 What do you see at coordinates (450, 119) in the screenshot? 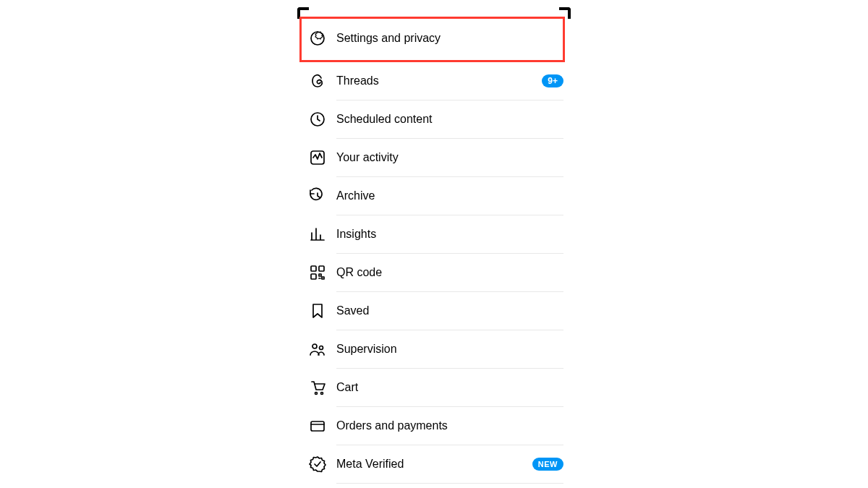
I see `menu-label: Scheduled content` at bounding box center [450, 119].